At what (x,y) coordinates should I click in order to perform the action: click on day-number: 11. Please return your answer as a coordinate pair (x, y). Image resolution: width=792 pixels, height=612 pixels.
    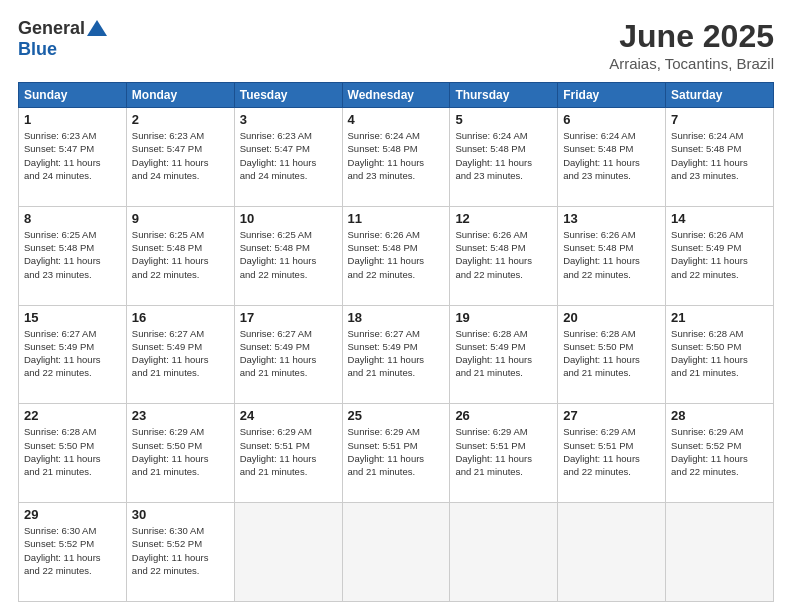
    Looking at the image, I should click on (396, 218).